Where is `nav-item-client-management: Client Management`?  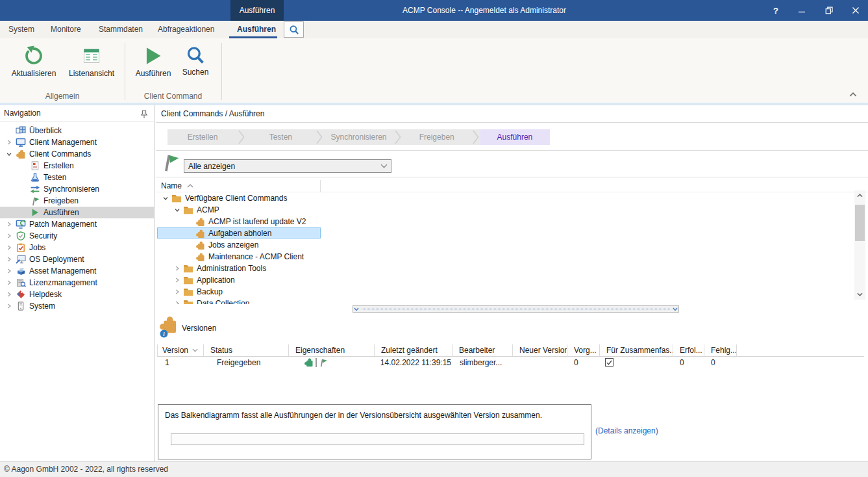
nav-item-client-management: Client Management is located at coordinates (77, 142).